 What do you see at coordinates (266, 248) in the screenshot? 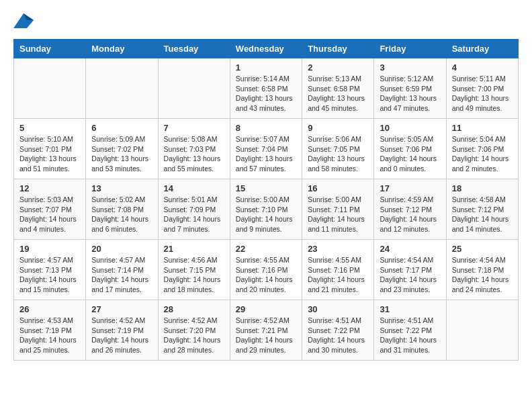
I see `day-number: 22` at bounding box center [266, 248].